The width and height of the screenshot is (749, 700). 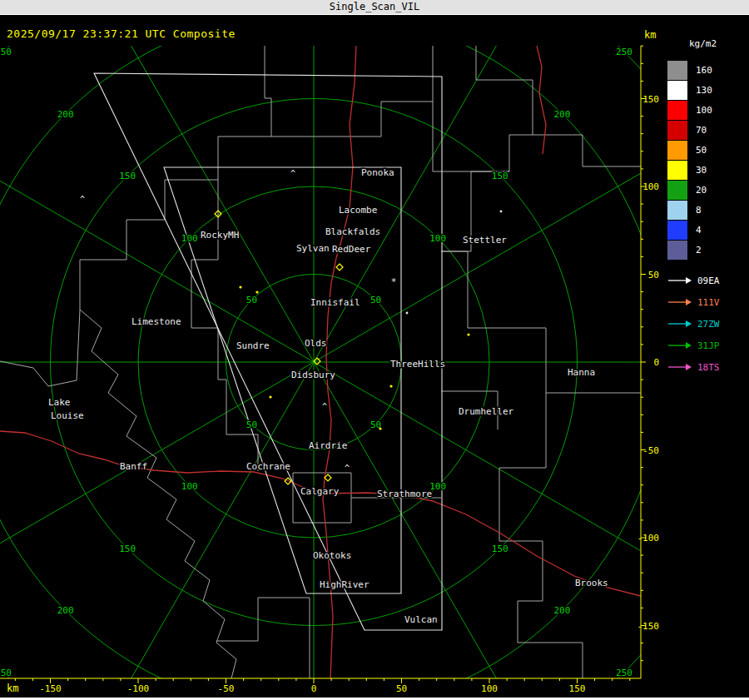 What do you see at coordinates (253, 346) in the screenshot?
I see `town-label: Sundre` at bounding box center [253, 346].